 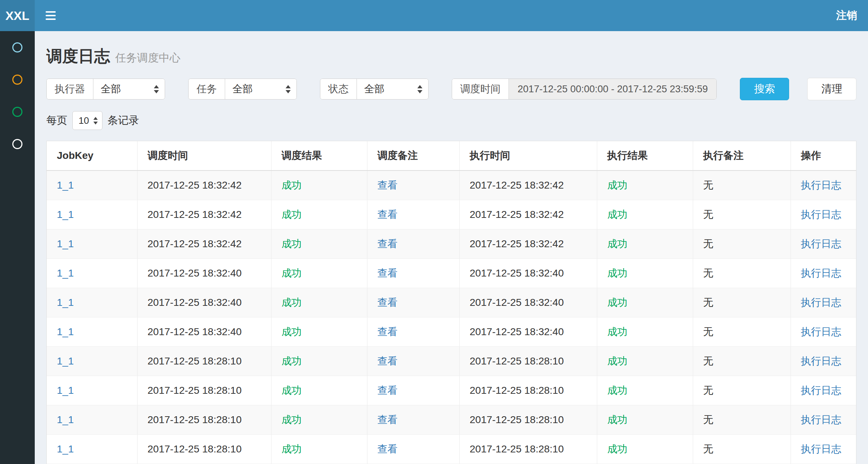 I want to click on page-size-select: 10, so click(x=88, y=121).